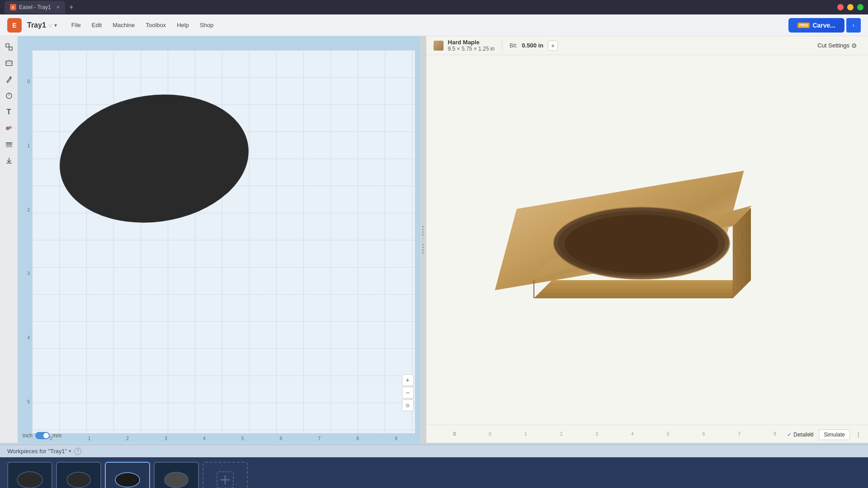 The image size is (868, 488). Describe the element at coordinates (642, 244) in the screenshot. I see `tray-recess-floor` at that location.